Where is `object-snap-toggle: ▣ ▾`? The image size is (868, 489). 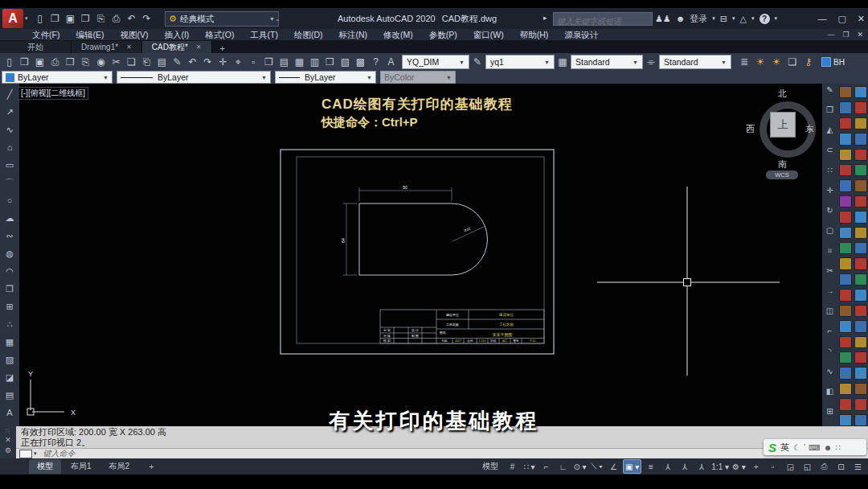 object-snap-toggle: ▣ ▾ is located at coordinates (632, 466).